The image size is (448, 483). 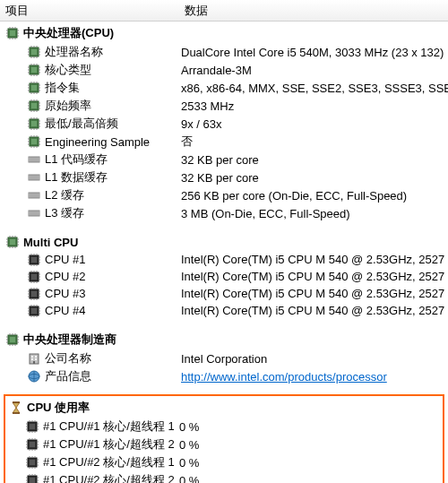 I want to click on row-value: 否, so click(x=314, y=142).